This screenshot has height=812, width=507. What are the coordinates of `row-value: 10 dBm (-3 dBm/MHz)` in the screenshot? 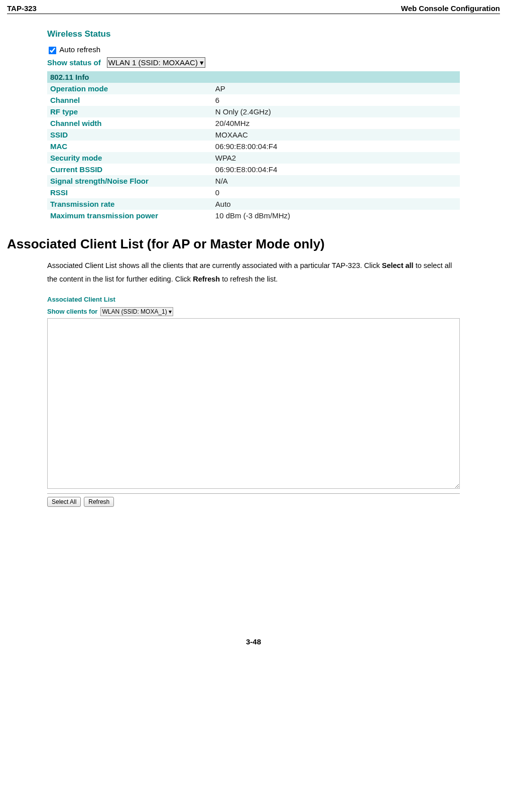 It's located at (336, 216).